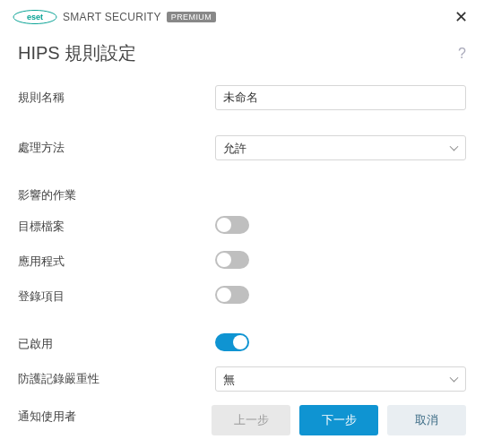  I want to click on page-title: HIPS 規則設定, so click(77, 54).